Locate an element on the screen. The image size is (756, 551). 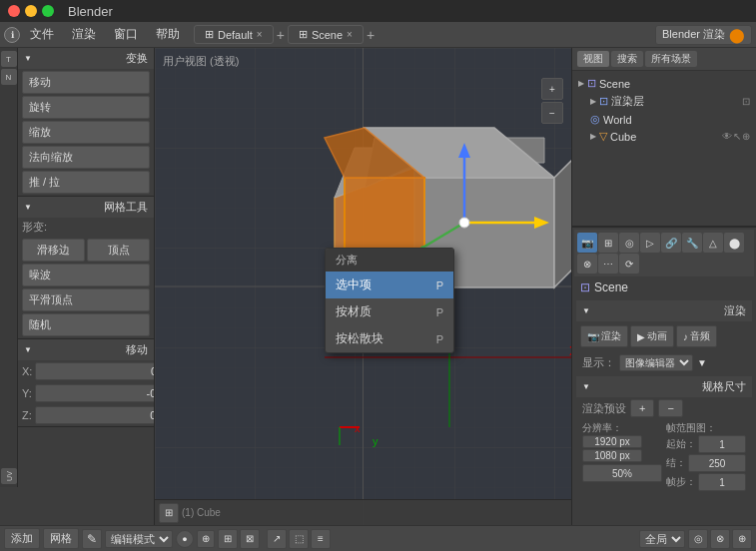
transform-section-header: 变换 is located at coordinates (86, 58).